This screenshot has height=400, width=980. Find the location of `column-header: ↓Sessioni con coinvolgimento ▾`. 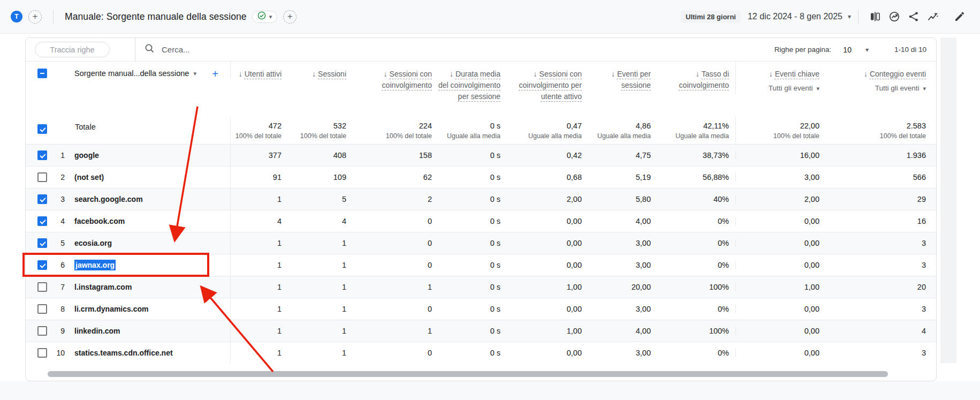

column-header: ↓Sessioni con coinvolgimento ▾ is located at coordinates (396, 76).